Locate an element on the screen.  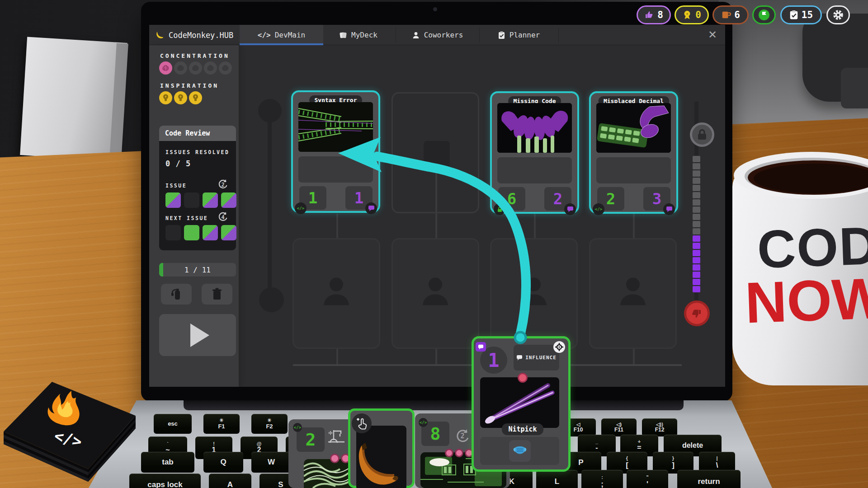
medal-icon: ★ is located at coordinates (687, 15).